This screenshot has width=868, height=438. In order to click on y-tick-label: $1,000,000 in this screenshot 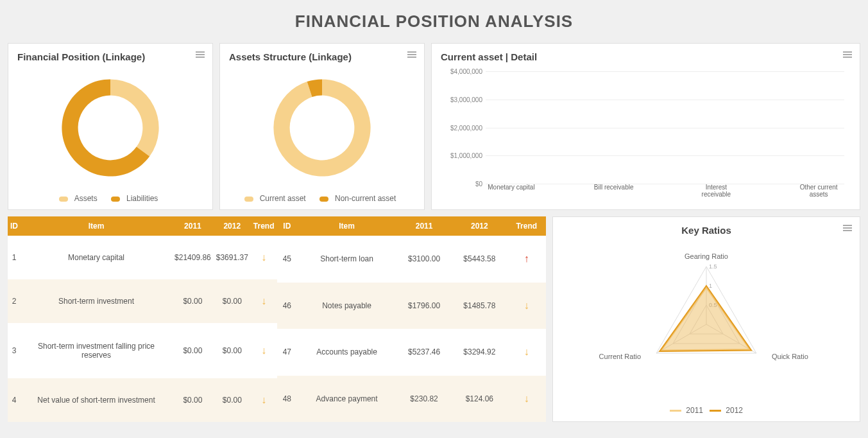, I will do `click(462, 155)`.